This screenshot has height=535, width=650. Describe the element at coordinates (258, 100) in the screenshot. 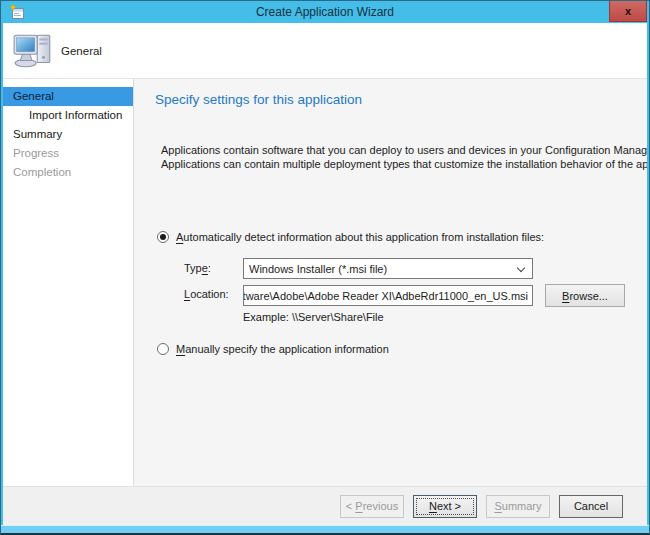

I see `page-title: Specify settings for this application` at that location.